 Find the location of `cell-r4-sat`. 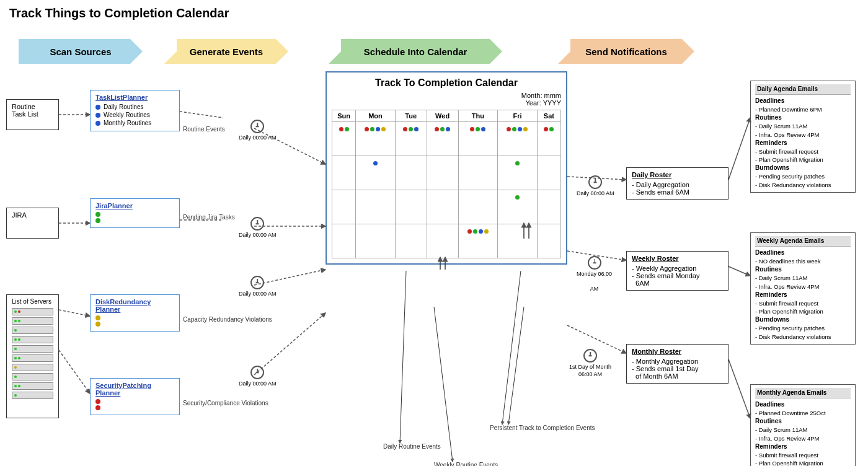

cell-r4-sat is located at coordinates (549, 242).